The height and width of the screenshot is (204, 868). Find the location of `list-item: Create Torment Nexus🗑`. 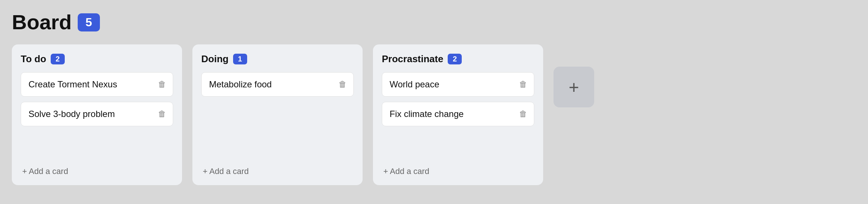

list-item: Create Torment Nexus🗑 is located at coordinates (97, 84).